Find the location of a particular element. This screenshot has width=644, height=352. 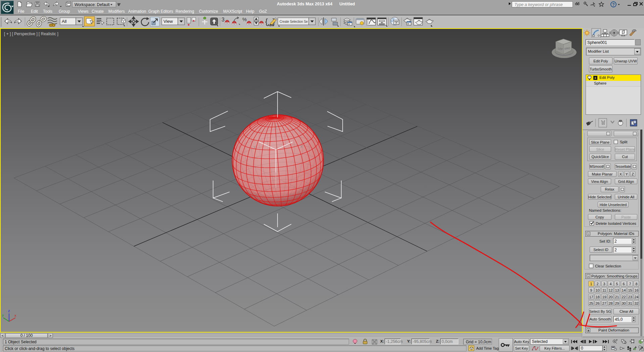

svg-text: X is located at coordinates (301, 147).